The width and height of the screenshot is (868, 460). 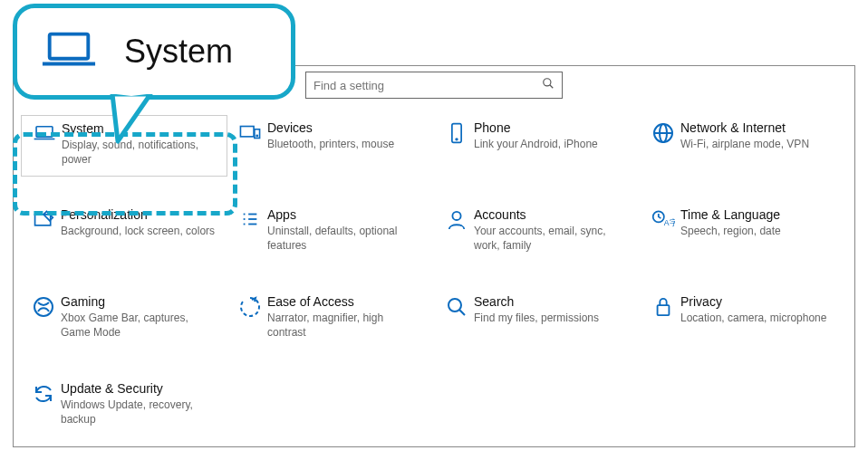 What do you see at coordinates (250, 306) in the screenshot?
I see `ease-access-icon` at bounding box center [250, 306].